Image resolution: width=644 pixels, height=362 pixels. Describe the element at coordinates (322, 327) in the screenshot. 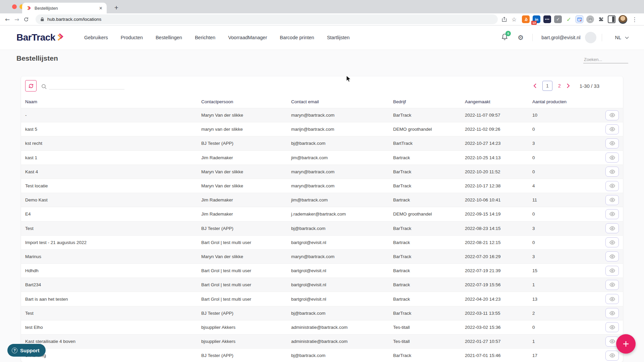

I see `table-row: test Elho bjsupplier Akkers administrati…` at that location.